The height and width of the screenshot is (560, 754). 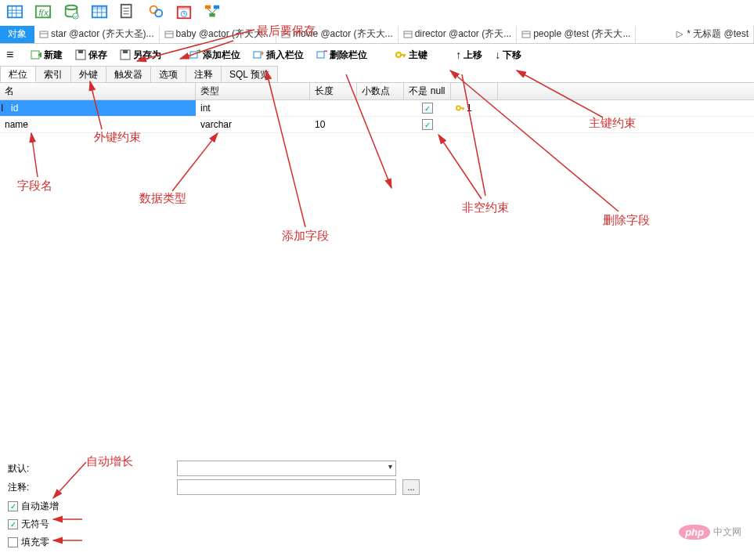 I want to click on designer-tabs: 栏位 索引 外键 触发器 选项 注释 SQL 预览, so click(x=377, y=74).